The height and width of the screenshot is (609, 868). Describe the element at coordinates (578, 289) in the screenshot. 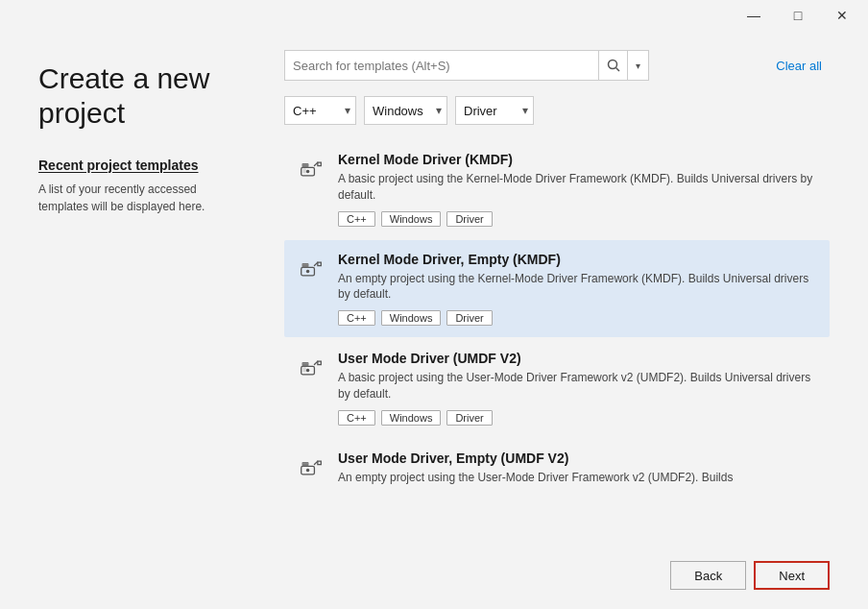

I see `template-info: Kernel Mode Driver, Empty (KMDF) An empt…` at that location.